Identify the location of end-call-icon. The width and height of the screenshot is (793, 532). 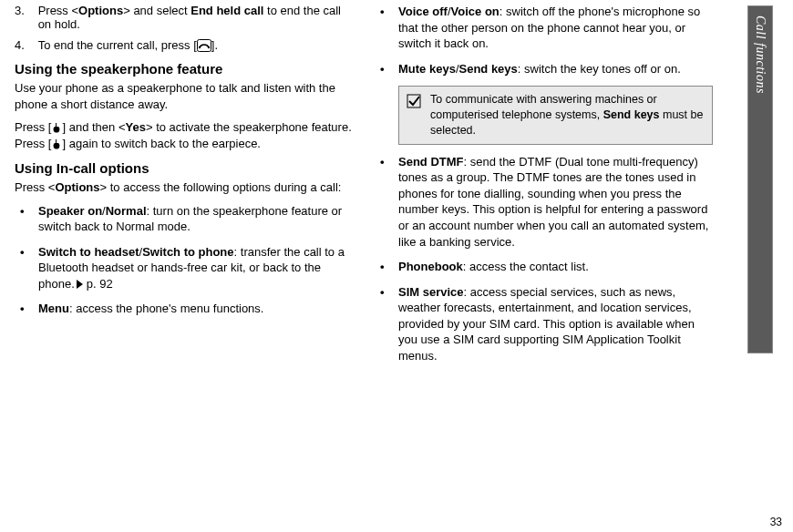
(204, 46).